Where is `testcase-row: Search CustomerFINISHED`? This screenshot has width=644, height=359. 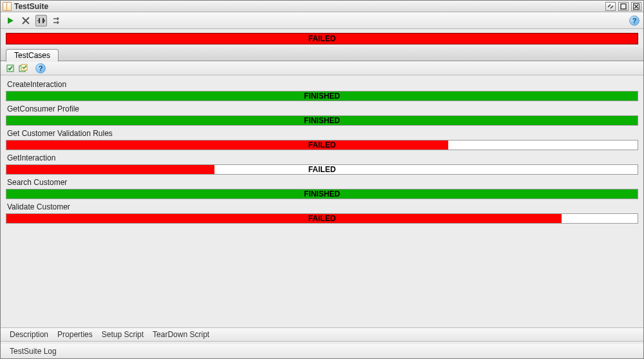 testcase-row: Search CustomerFINISHED is located at coordinates (322, 188).